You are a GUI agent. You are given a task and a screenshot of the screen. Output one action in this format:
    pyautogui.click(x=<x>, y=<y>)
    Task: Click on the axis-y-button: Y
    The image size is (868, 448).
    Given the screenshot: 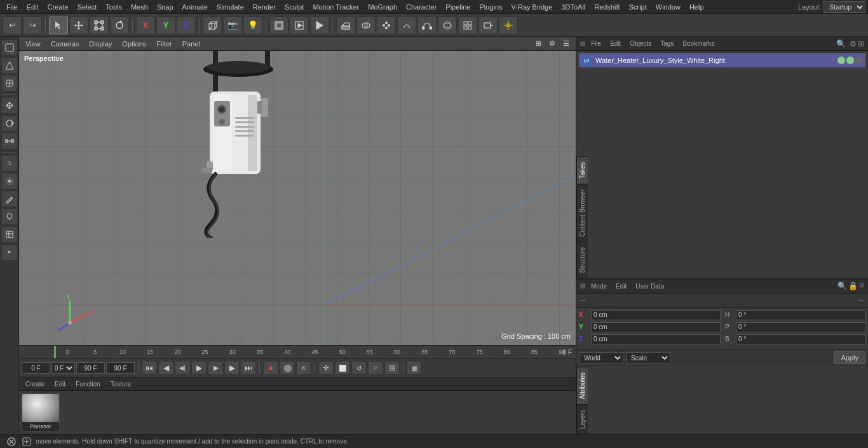 What is the action you would take?
    pyautogui.click(x=166, y=25)
    